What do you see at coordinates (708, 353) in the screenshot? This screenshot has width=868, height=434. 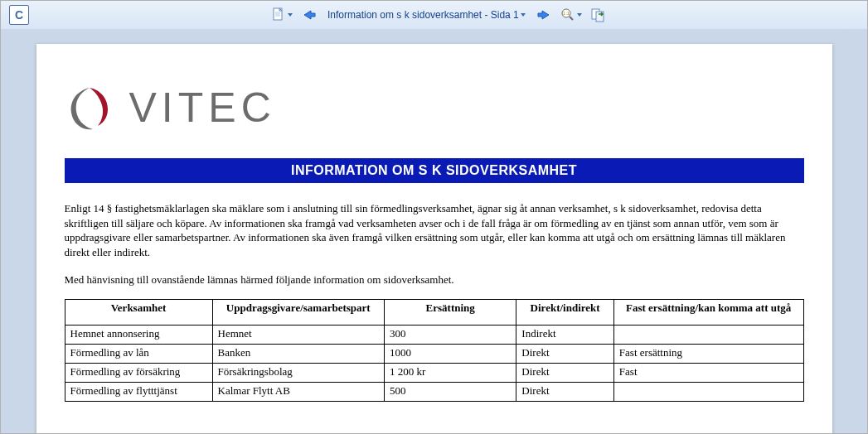 I see `cell: Fast ersättning` at bounding box center [708, 353].